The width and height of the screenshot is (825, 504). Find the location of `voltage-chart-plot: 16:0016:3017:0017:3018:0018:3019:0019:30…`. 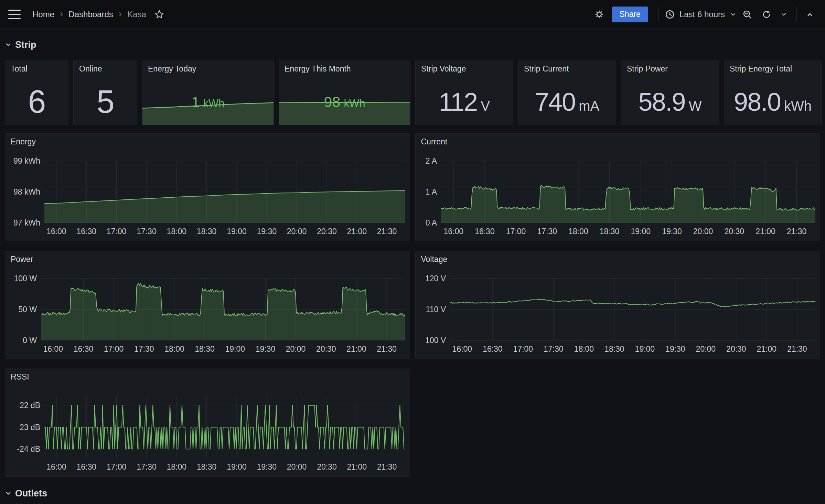

voltage-chart-plot: 16:0016:3017:0017:3018:0018:3019:0019:30… is located at coordinates (618, 305).